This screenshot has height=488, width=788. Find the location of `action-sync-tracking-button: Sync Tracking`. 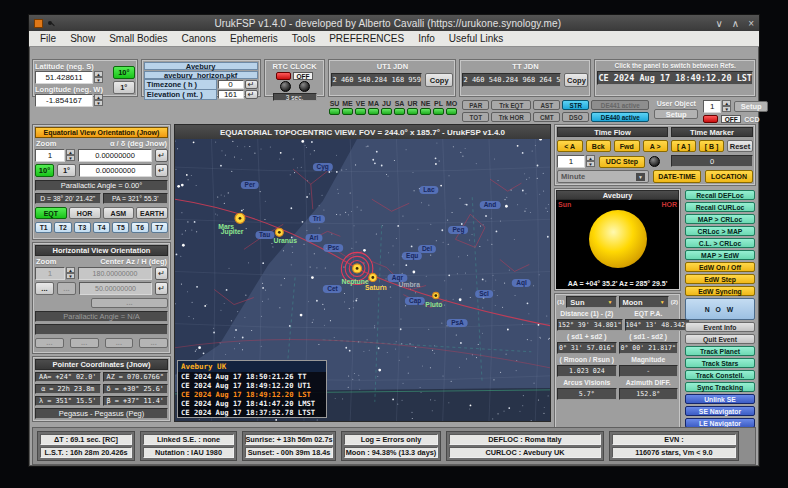

action-sync-tracking-button: Sync Tracking is located at coordinates (720, 387).